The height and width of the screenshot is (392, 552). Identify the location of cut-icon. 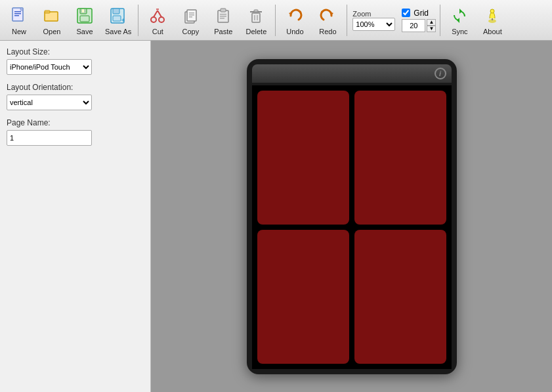
(158, 16).